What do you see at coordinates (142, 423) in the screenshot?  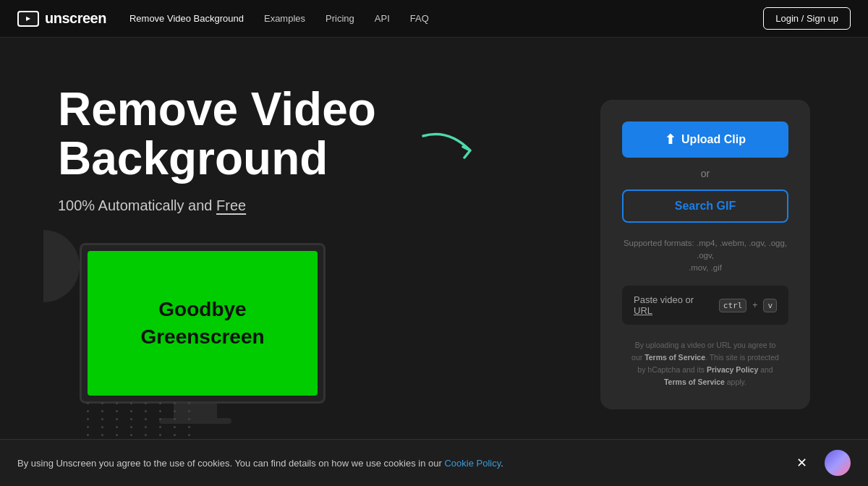 I see `dots-decoration` at bounding box center [142, 423].